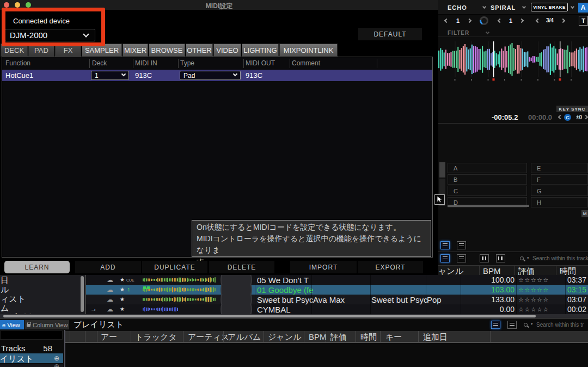  What do you see at coordinates (436, 338) in the screenshot?
I see `header-date-added: 追加日` at bounding box center [436, 338].